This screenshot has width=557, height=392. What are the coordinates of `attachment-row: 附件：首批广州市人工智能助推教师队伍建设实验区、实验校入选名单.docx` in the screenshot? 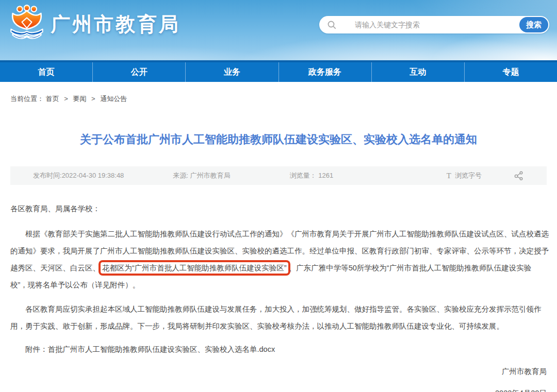 It's located at (278, 349).